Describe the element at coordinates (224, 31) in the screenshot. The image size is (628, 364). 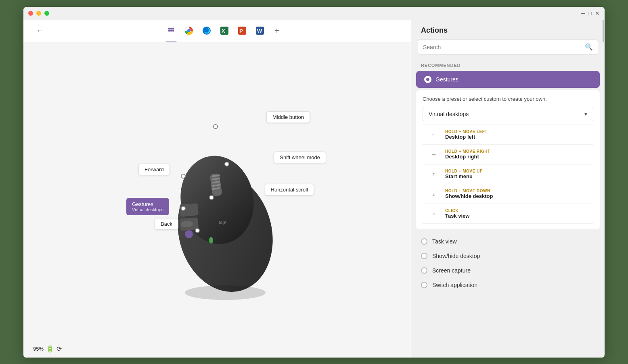
I see `tab-excel: X` at that location.